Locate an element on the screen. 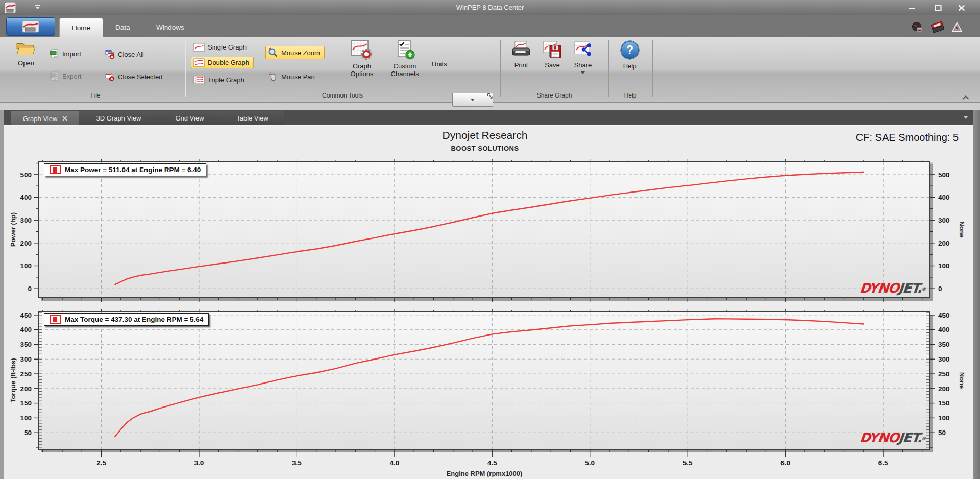 The height and width of the screenshot is (479, 980). svg-text: Power (hp) is located at coordinates (13, 230).